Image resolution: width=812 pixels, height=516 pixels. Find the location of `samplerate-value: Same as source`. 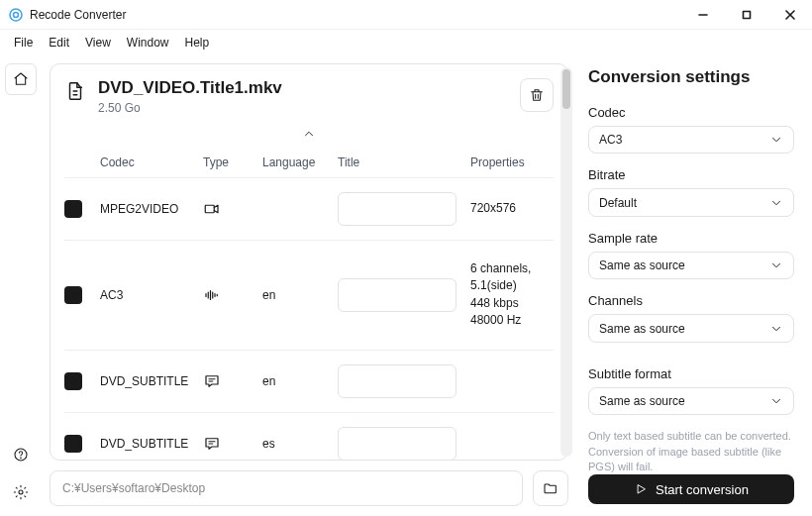

samplerate-value: Same as source is located at coordinates (642, 265).